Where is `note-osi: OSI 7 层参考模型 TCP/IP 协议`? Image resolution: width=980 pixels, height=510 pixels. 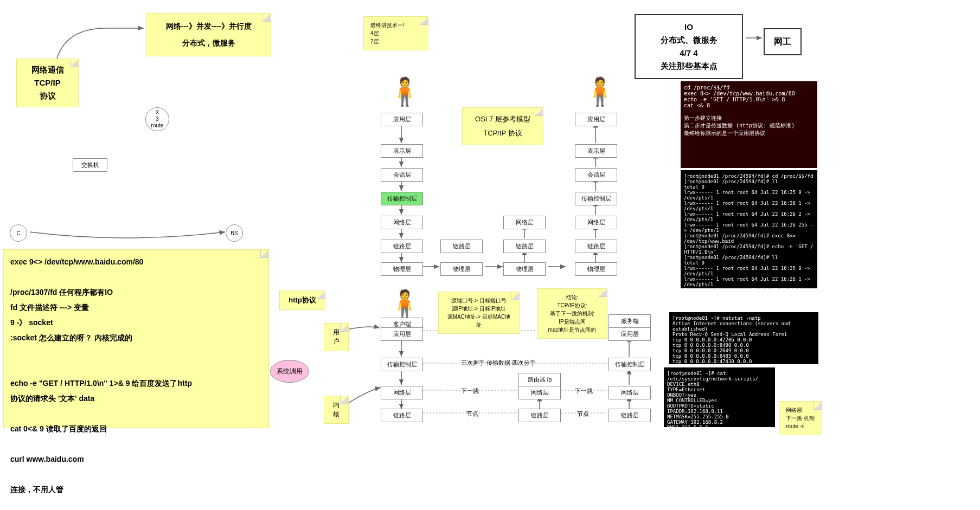
note-osi: OSI 7 层参考模型 TCP/IP 协议 is located at coordinates (503, 126).